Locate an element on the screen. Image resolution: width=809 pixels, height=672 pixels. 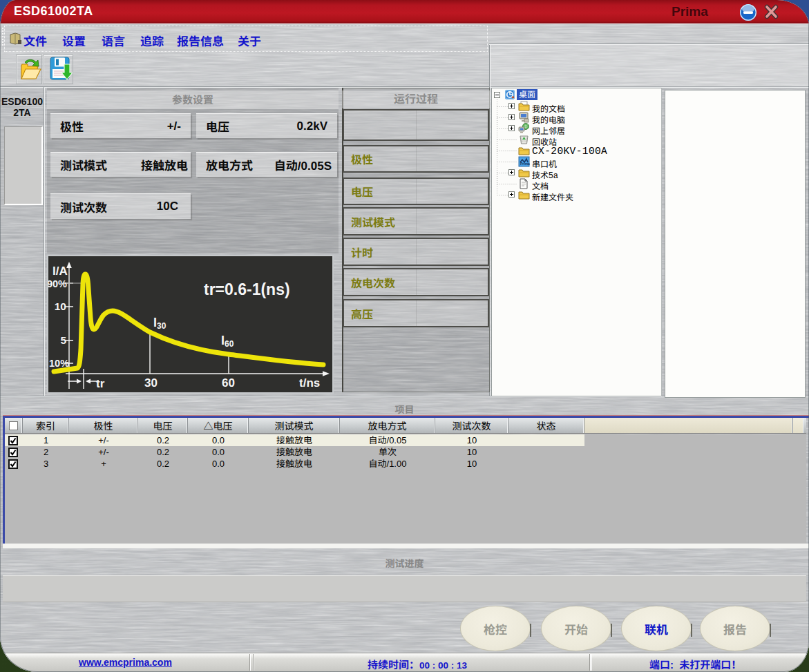
svg-text: I/A is located at coordinates (60, 271).